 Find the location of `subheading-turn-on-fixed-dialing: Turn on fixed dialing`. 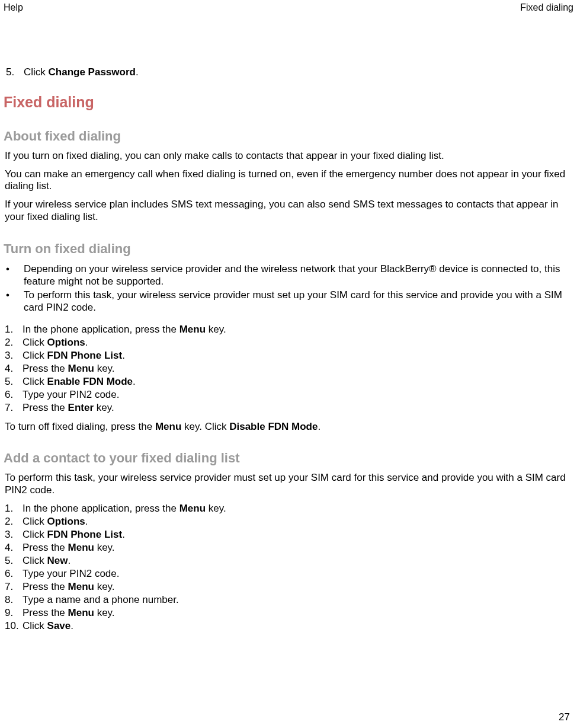

subheading-turn-on-fixed-dialing: Turn on fixed dialing is located at coordinates (288, 249).